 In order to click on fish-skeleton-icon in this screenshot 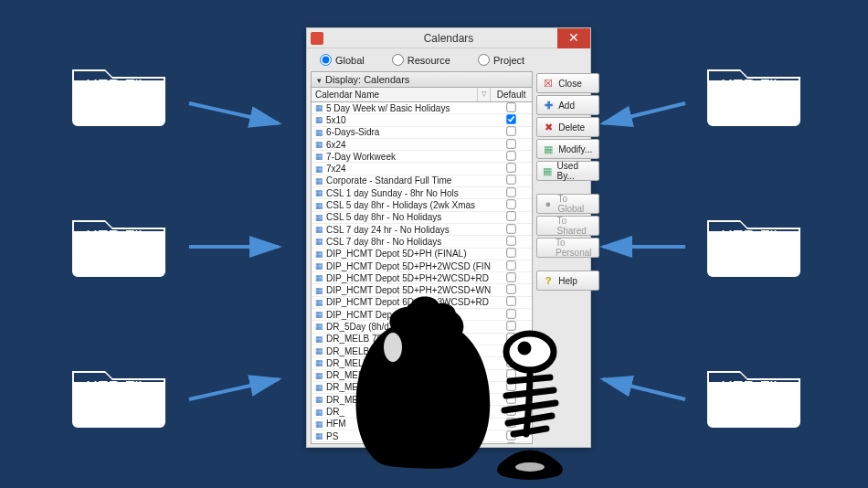, I will do `click(544, 403)`.